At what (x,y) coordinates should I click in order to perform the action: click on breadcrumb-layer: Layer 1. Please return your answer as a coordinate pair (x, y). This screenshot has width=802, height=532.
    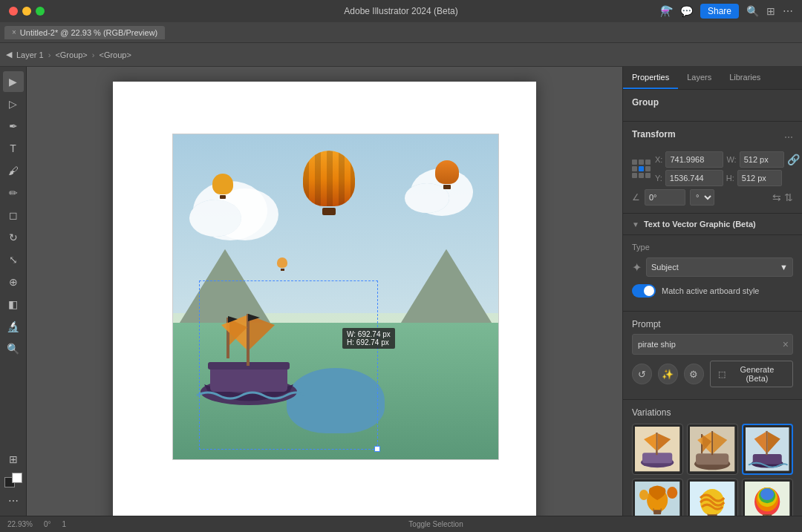
    Looking at the image, I should click on (30, 55).